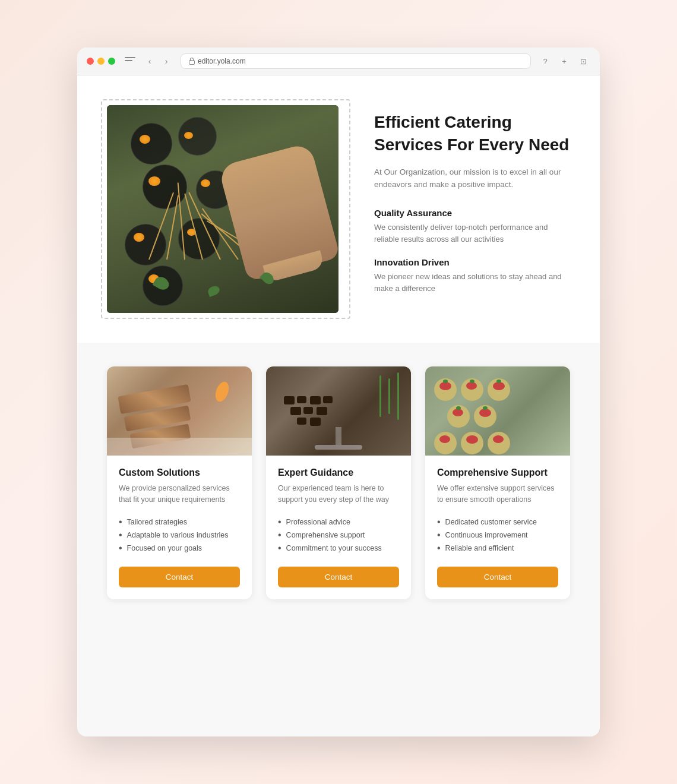 The width and height of the screenshot is (677, 784). What do you see at coordinates (226, 209) in the screenshot?
I see `hero-image-container` at bounding box center [226, 209].